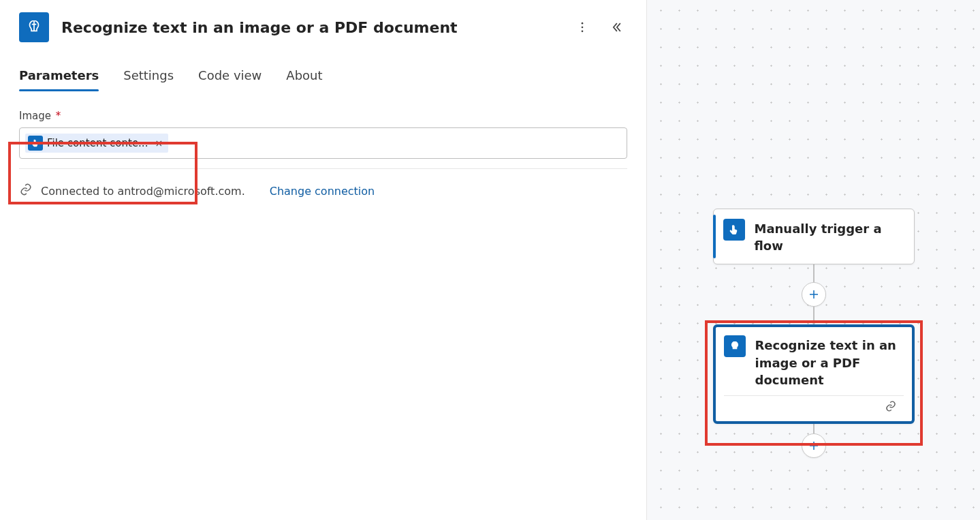 Image resolution: width=980 pixels, height=520 pixels. I want to click on tab-settings: Settings, so click(148, 79).